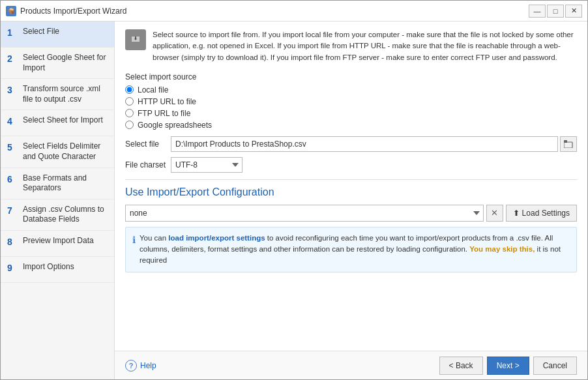 The image size is (588, 380). What do you see at coordinates (351, 180) in the screenshot?
I see `divider` at bounding box center [351, 180].